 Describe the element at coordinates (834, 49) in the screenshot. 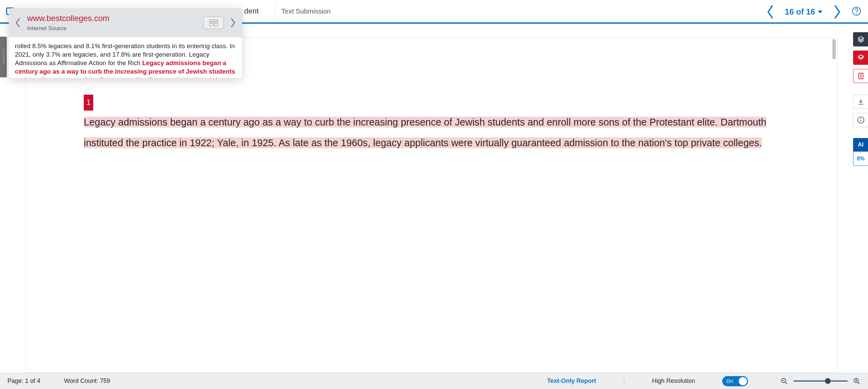

I see `scrollbar-thumb` at that location.